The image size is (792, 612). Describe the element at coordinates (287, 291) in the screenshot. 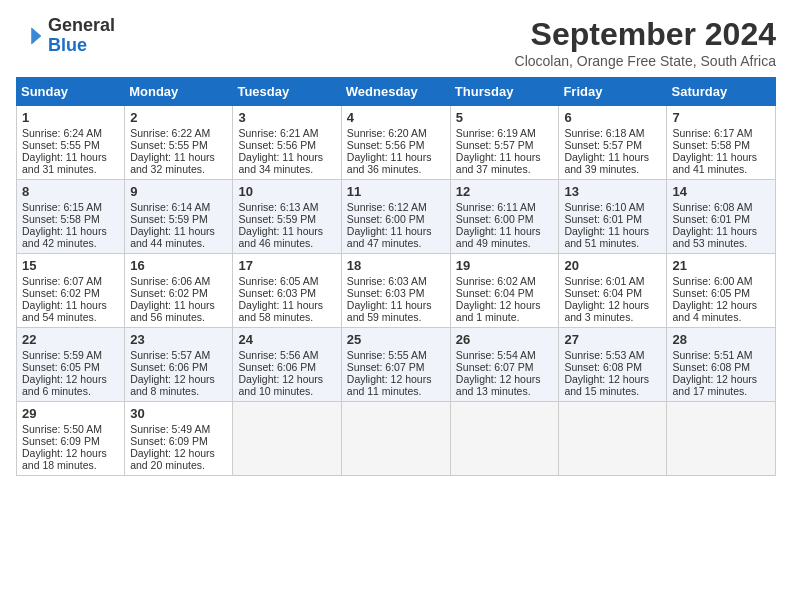

I see `day-17: 17 Sunrise: 6:05 AMSunset: 6:03 PMDaylig…` at that location.